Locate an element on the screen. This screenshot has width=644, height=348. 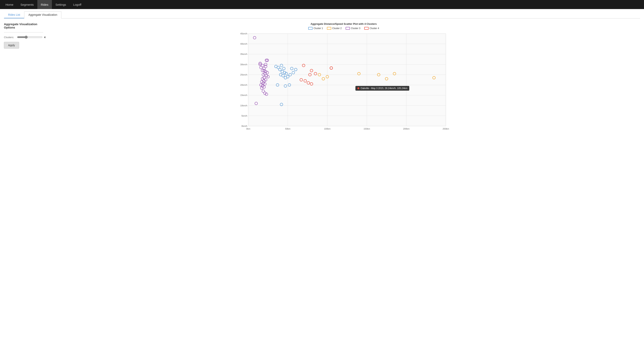
clusters-label: Clusters: 4 is located at coordinates (24, 37).